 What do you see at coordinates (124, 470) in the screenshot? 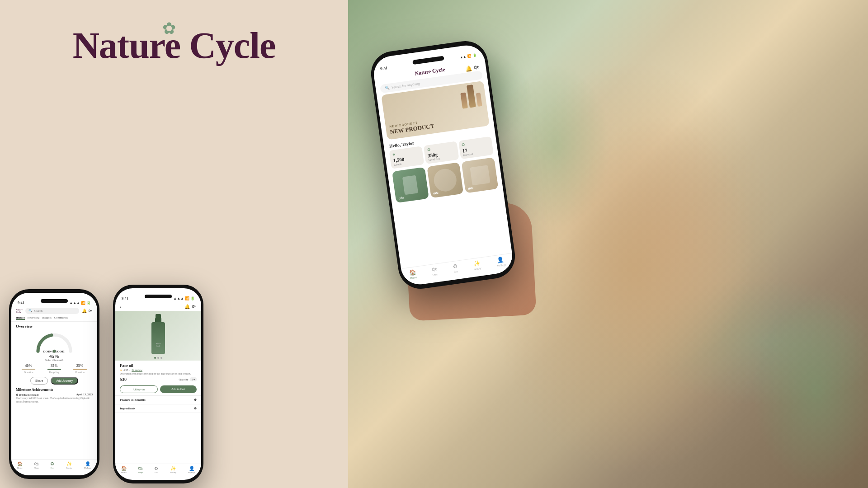
I see `nav-home-2: 🏠 Home` at bounding box center [124, 470].